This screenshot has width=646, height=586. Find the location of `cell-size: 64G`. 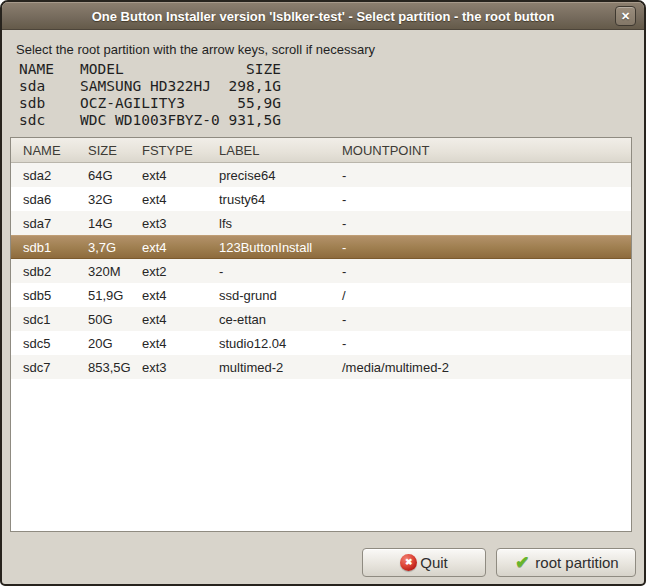

cell-size: 64G is located at coordinates (115, 176).